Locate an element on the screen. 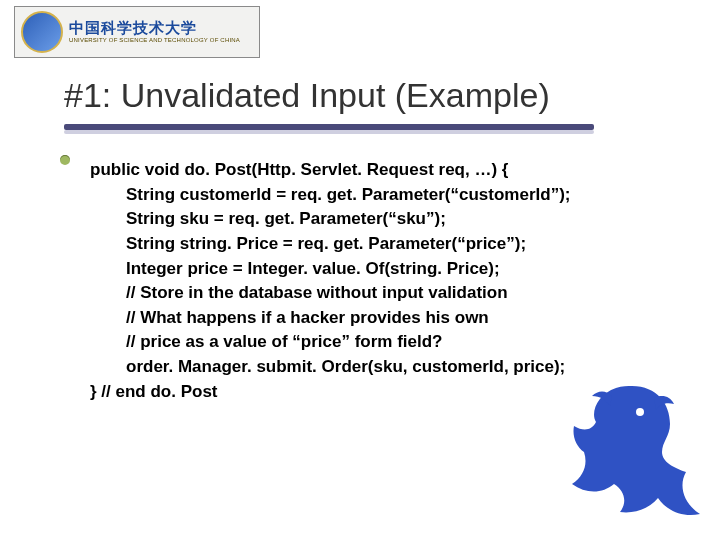  code-line: public void do. Post(Http. Servlet. Requ… is located at coordinates (299, 170).